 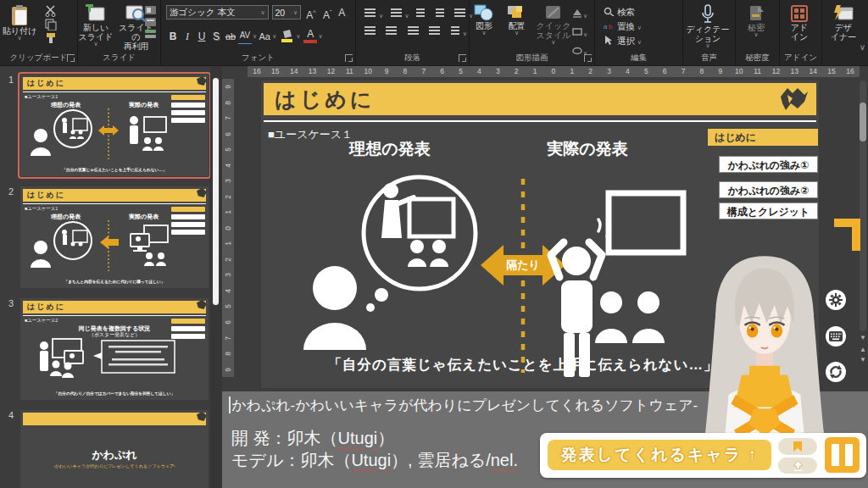 What do you see at coordinates (287, 36) in the screenshot?
I see `highlight-color-icon` at bounding box center [287, 36].